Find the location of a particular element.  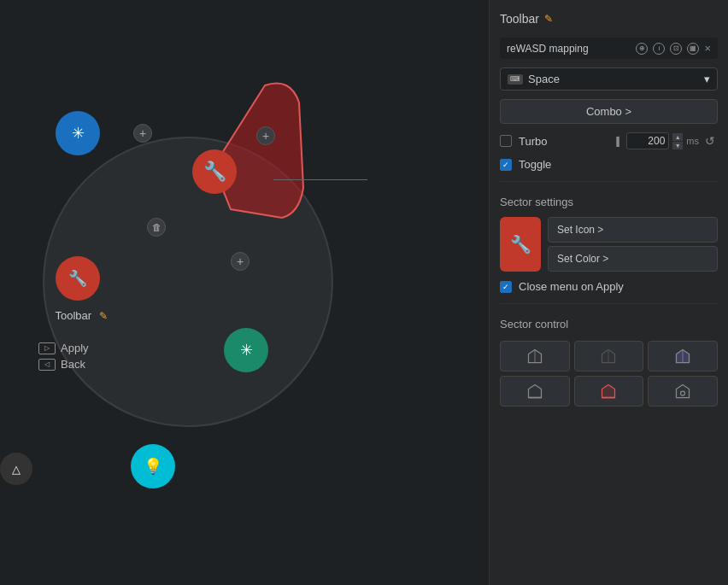

apply-icon: ▷ is located at coordinates (47, 348).